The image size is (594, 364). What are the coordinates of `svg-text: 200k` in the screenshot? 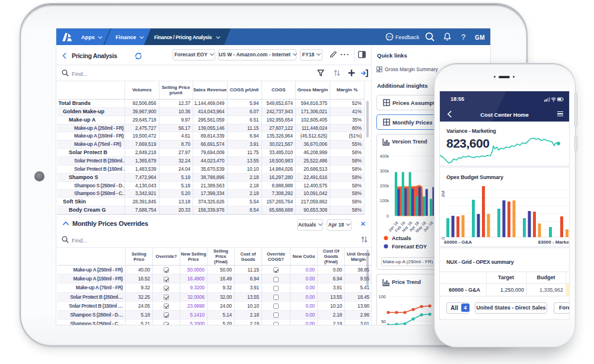 It's located at (385, 186).